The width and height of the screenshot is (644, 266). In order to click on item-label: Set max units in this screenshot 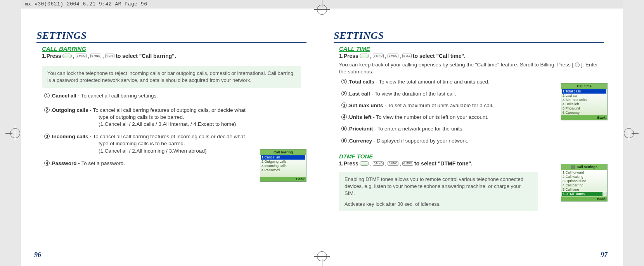, I will do `click(366, 106)`.